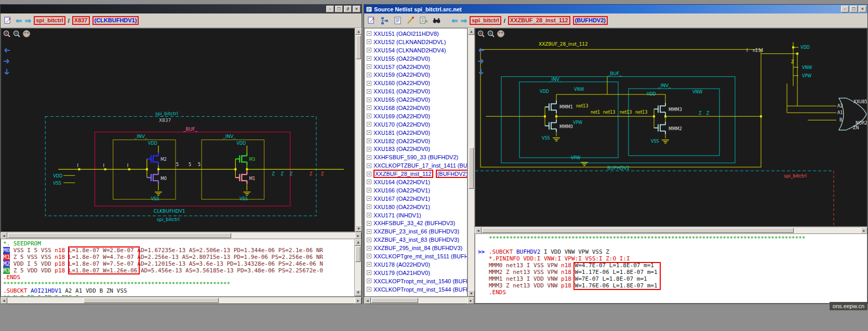  What do you see at coordinates (384, 21) in the screenshot?
I see `hierarchy-icon` at bounding box center [384, 21].